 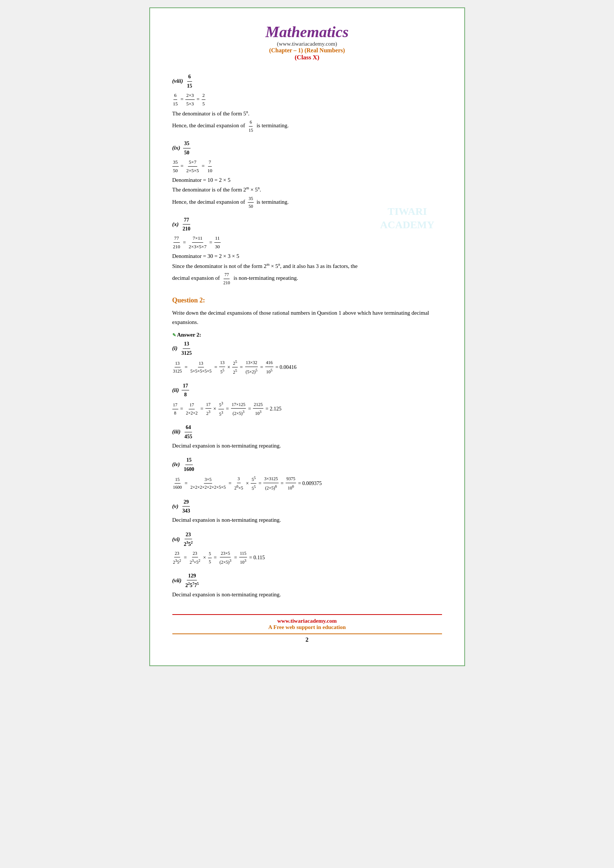 What do you see at coordinates (307, 190) in the screenshot?
I see `part-ix-form: The denominator is of the form 2m × 5n.` at bounding box center [307, 190].